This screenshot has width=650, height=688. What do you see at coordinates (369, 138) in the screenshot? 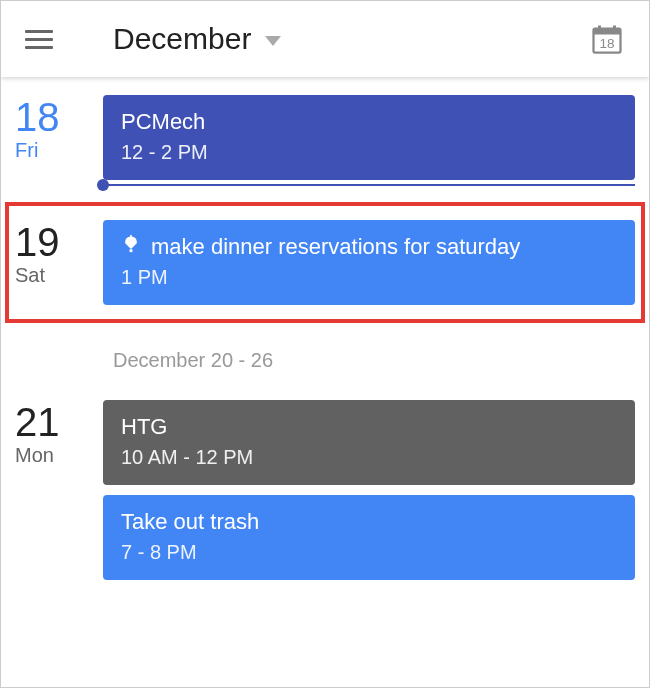
I see `event-card: PCMech 12 - 2 PM` at bounding box center [369, 138].